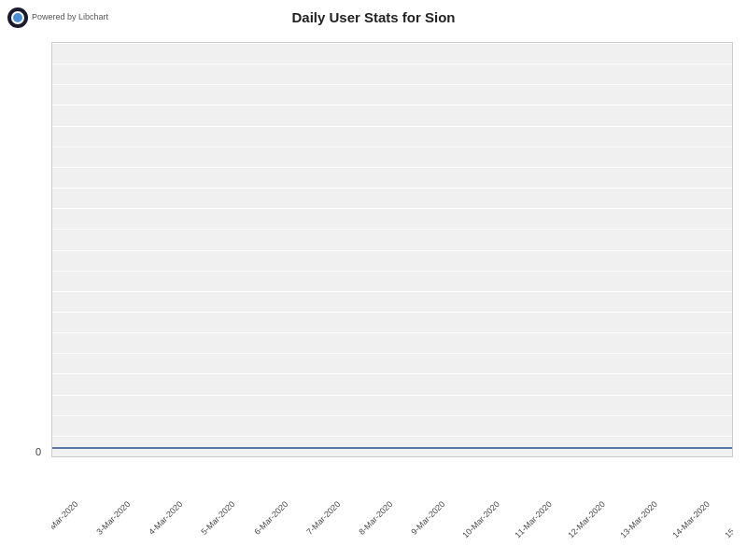 Image resolution: width=747 pixels, height=560 pixels. What do you see at coordinates (374, 17) in the screenshot?
I see `chart-title: Daily User Stats for Sion` at bounding box center [374, 17].